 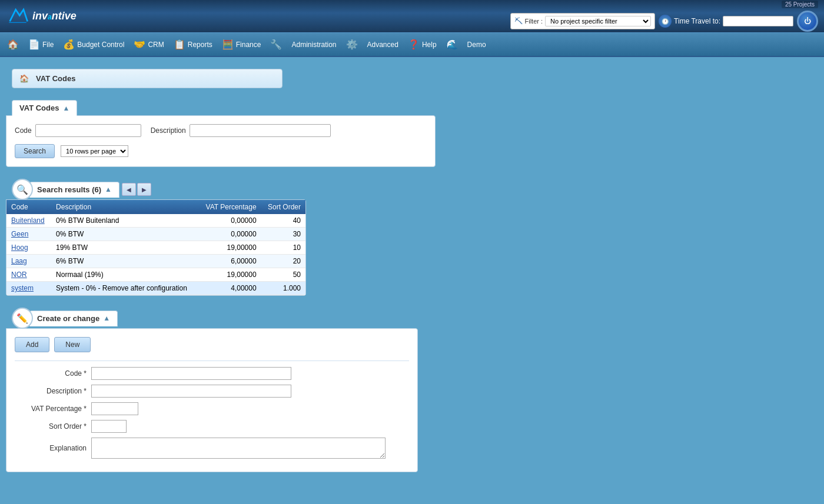 What do you see at coordinates (412, 45) in the screenshot?
I see `nav-bar: 🏠 📄 File 💰 Budget Control 🤝 CRM 📋 Report…` at bounding box center [412, 45].